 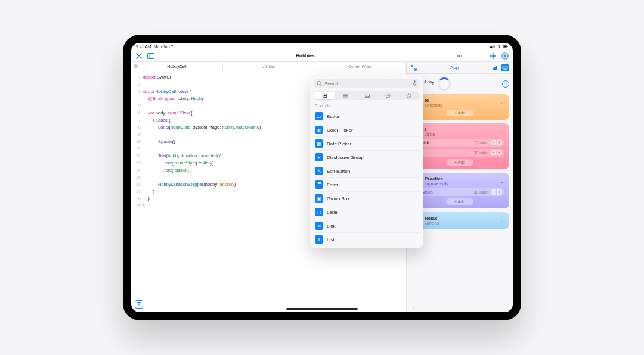 I want to click on cellular-icon, so click(x=493, y=46).